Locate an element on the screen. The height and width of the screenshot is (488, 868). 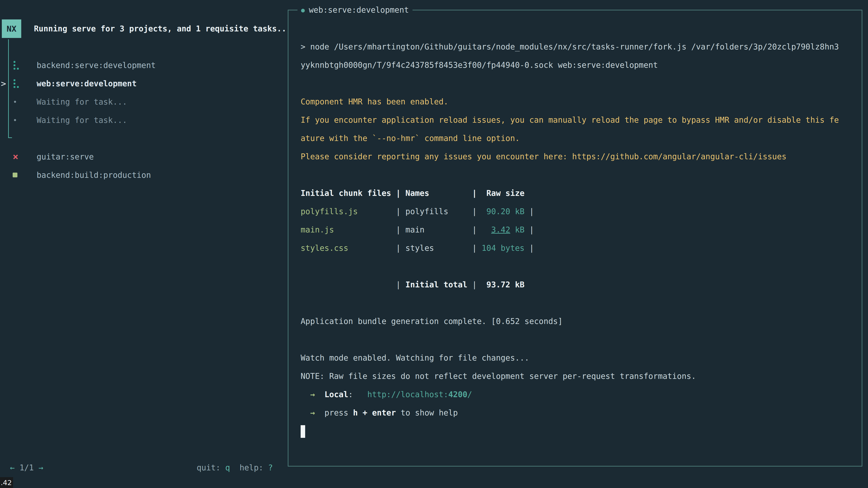
text-segment: Local is located at coordinates (336, 395).